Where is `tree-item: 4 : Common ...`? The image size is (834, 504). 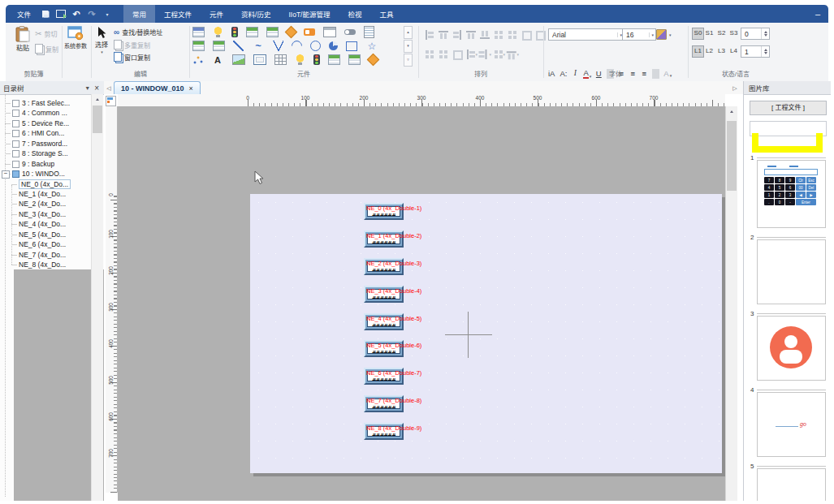
tree-item: 4 : Common ... is located at coordinates (45, 113).